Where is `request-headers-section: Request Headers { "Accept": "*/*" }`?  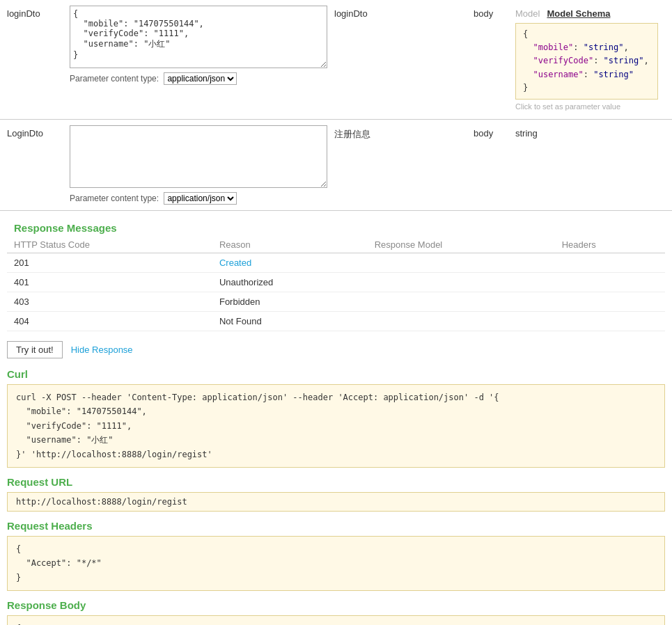
request-headers-section: Request Headers { "Accept": "*/*" } is located at coordinates (336, 555).